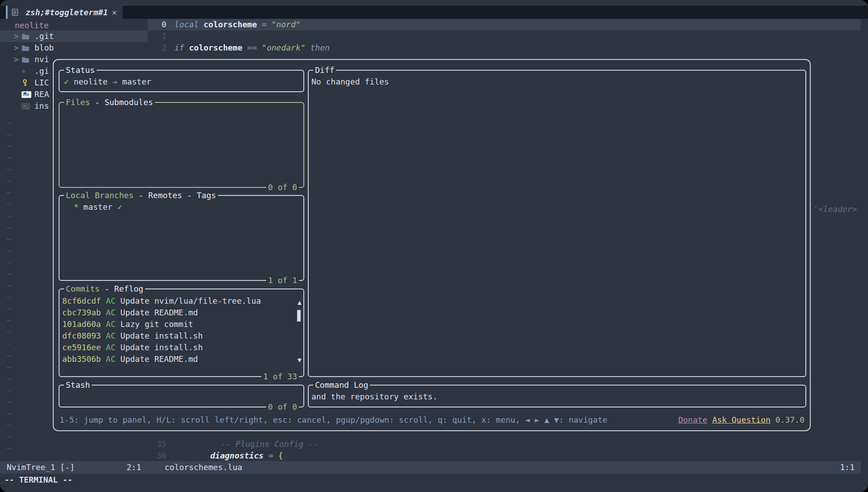 This screenshot has width=868, height=492. Describe the element at coordinates (283, 187) in the screenshot. I see `files-count: 0 of 0` at that location.